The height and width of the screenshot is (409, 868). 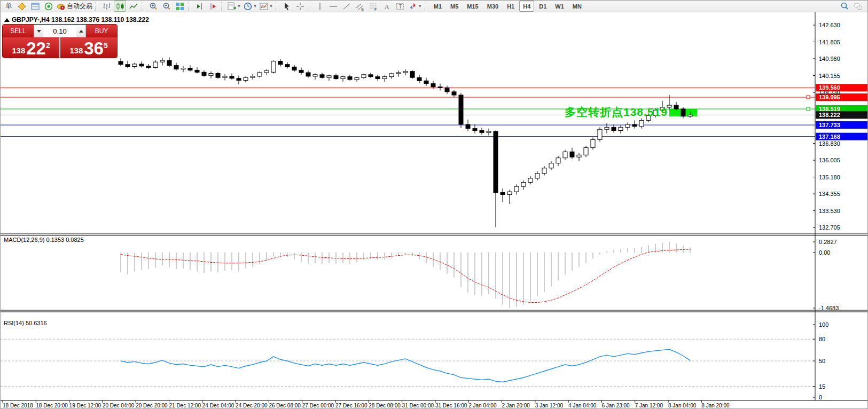 What do you see at coordinates (61, 6) in the screenshot?
I see `auto-trading-icon` at bounding box center [61, 6].